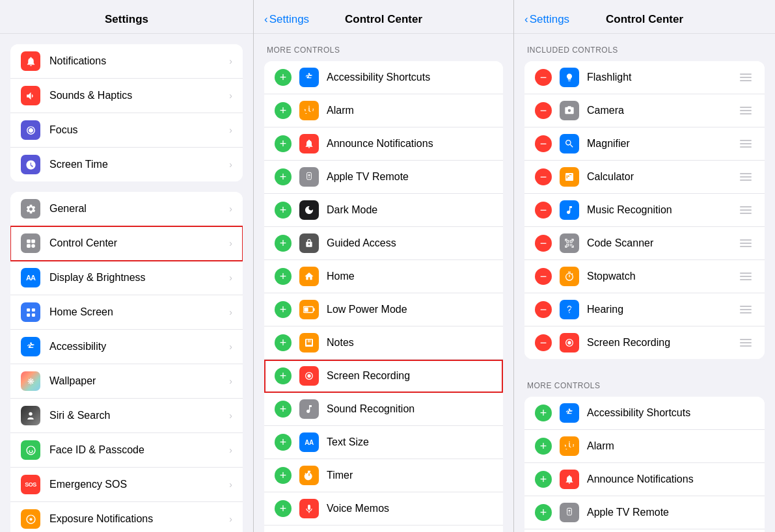 This screenshot has height=532, width=775. Describe the element at coordinates (384, 310) in the screenshot. I see `cc-item-low-power: + Low Power Mode` at that location.